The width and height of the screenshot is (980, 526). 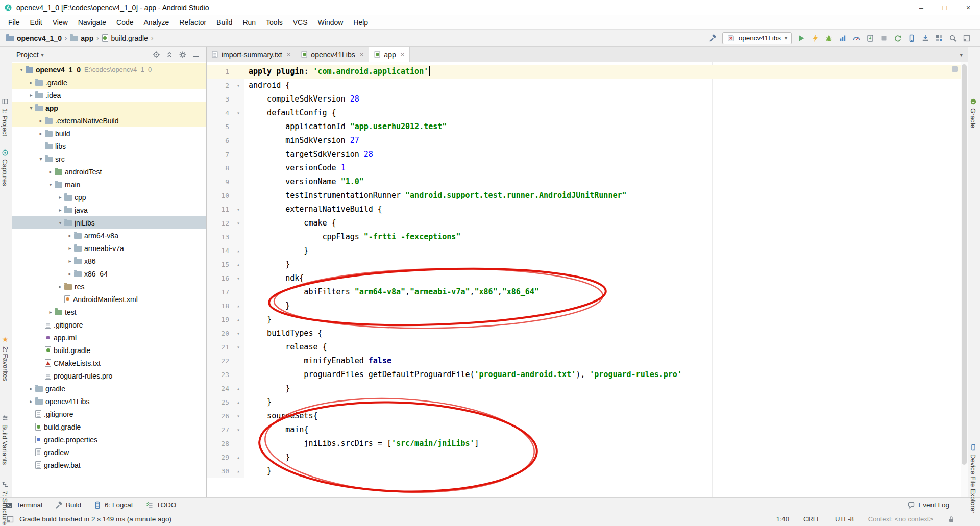 What do you see at coordinates (109, 338) in the screenshot?
I see `tree-item-app-iml: app.iml` at bounding box center [109, 338].